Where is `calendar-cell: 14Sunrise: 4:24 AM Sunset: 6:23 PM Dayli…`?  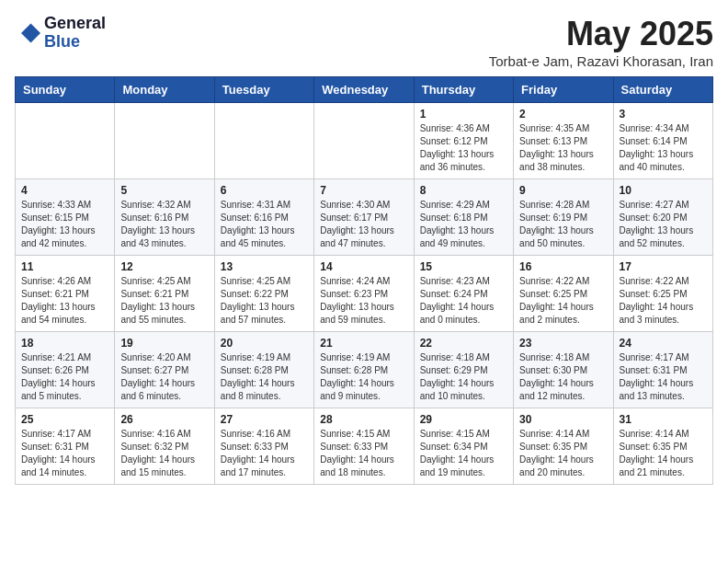 calendar-cell: 14Sunrise: 4:24 AM Sunset: 6:23 PM Dayli… is located at coordinates (364, 294).